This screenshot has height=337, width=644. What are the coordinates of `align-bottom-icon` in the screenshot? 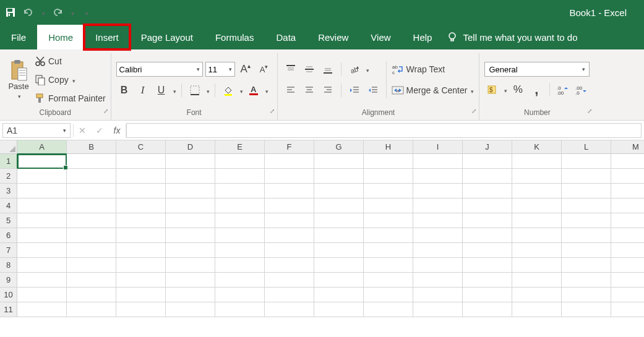 It's located at (328, 69).